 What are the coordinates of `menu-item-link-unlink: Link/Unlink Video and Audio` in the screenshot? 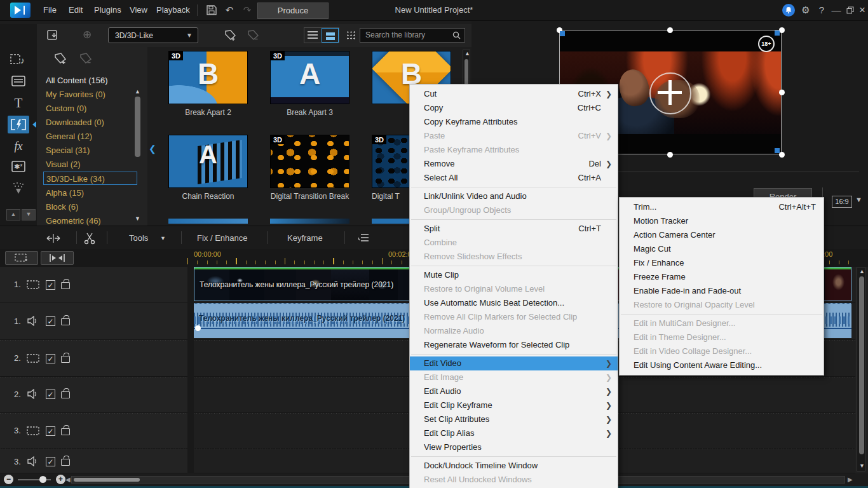 It's located at (513, 196).